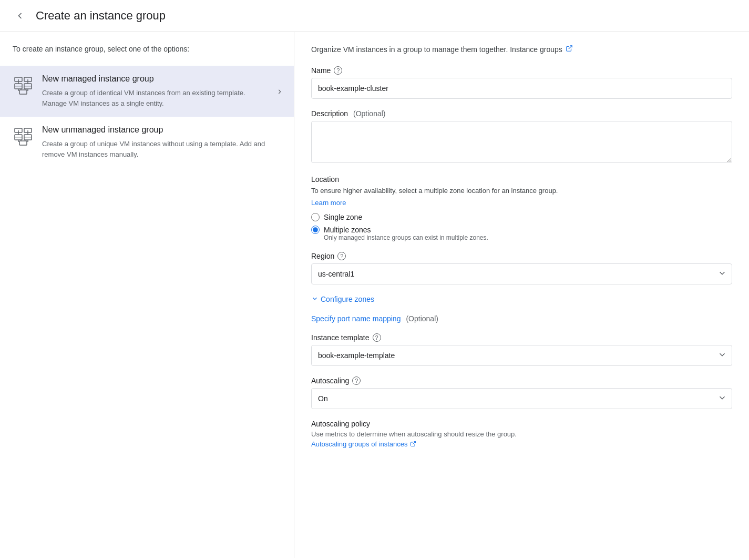 This screenshot has height=560, width=749. What do you see at coordinates (413, 444) in the screenshot?
I see `autoscaling-policy-external-icon` at bounding box center [413, 444].